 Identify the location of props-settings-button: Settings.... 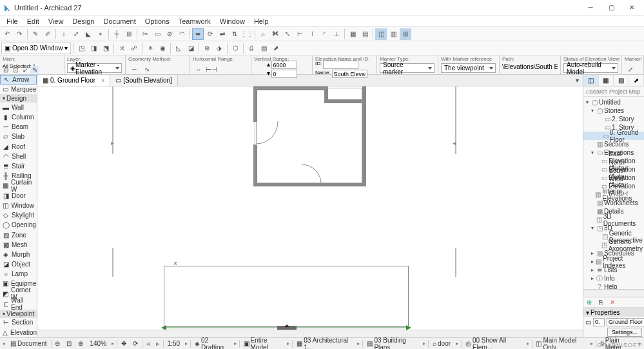
(625, 332).